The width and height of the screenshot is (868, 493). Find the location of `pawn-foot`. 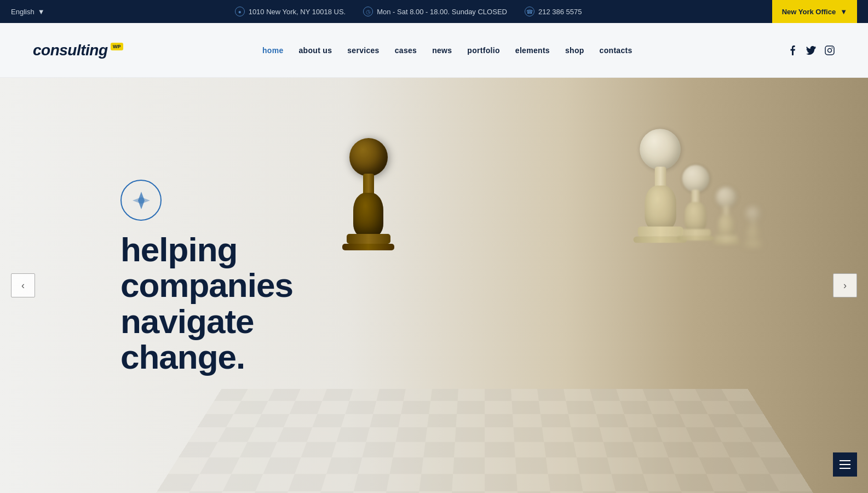

pawn-foot is located at coordinates (368, 247).